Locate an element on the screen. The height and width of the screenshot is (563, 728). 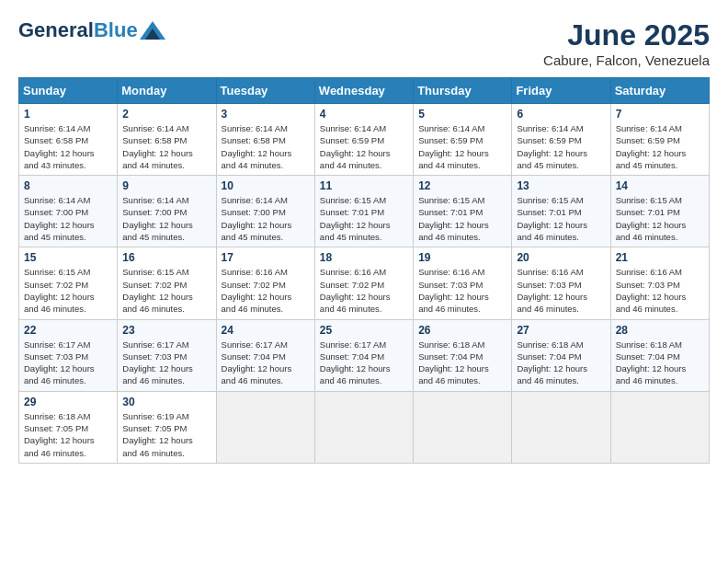
calendar-week-row: 29Sunrise: 6:18 AM Sunset: 7:05 PM Dayli… is located at coordinates (364, 427).